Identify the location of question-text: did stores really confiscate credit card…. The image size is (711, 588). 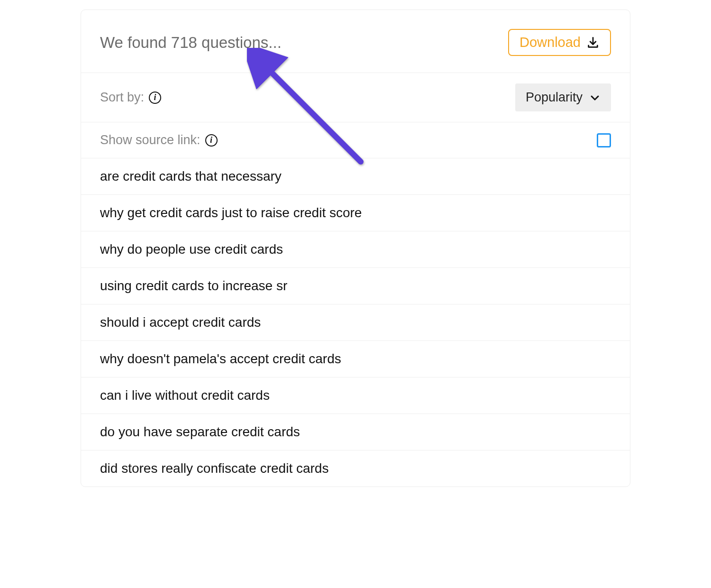
(214, 469).